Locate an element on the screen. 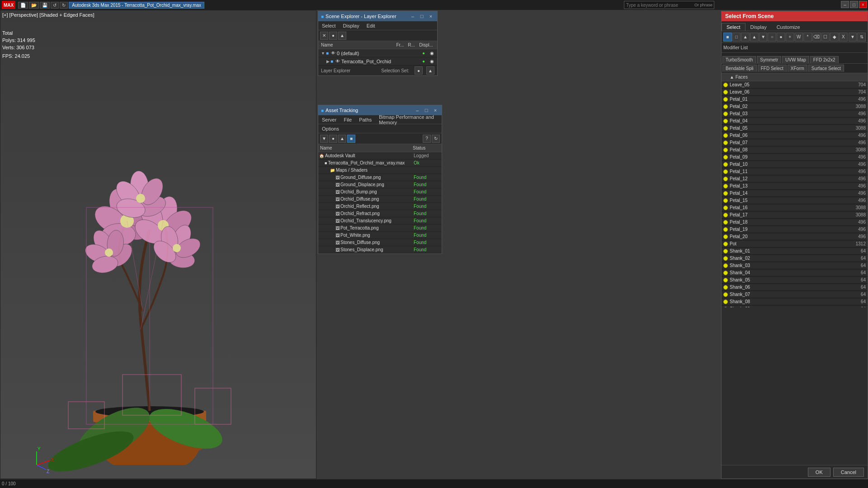 The image size is (868, 488). at-asset-row: 🖼 Orchid_Bump.png Found is located at coordinates (380, 192).